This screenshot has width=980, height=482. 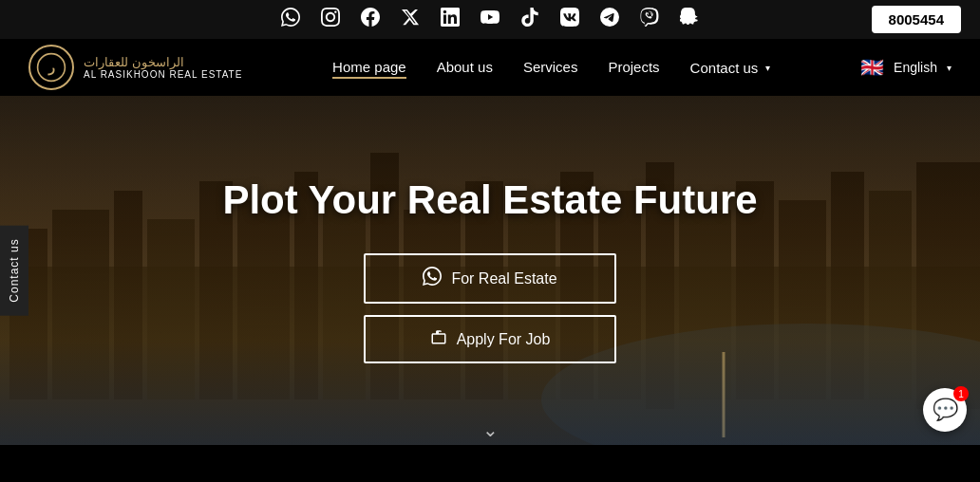 I want to click on nav-home-link: Home page, so click(x=369, y=68).